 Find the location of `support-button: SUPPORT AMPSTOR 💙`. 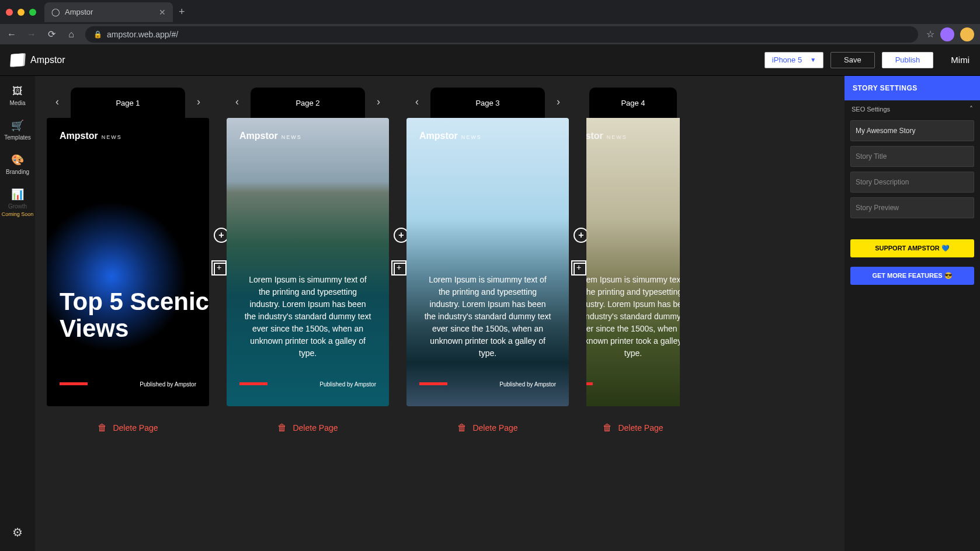

support-button: SUPPORT AMPSTOR 💙 is located at coordinates (912, 249).